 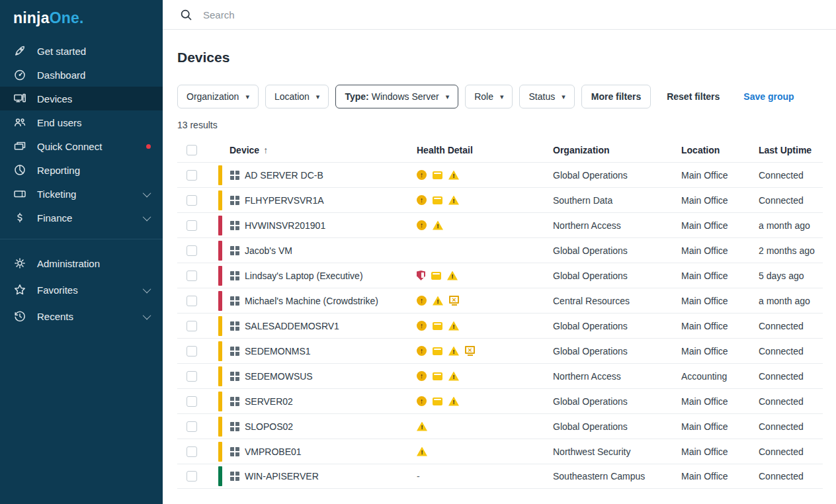 What do you see at coordinates (269, 427) in the screenshot?
I see `device-name: SLOPOS02` at bounding box center [269, 427].